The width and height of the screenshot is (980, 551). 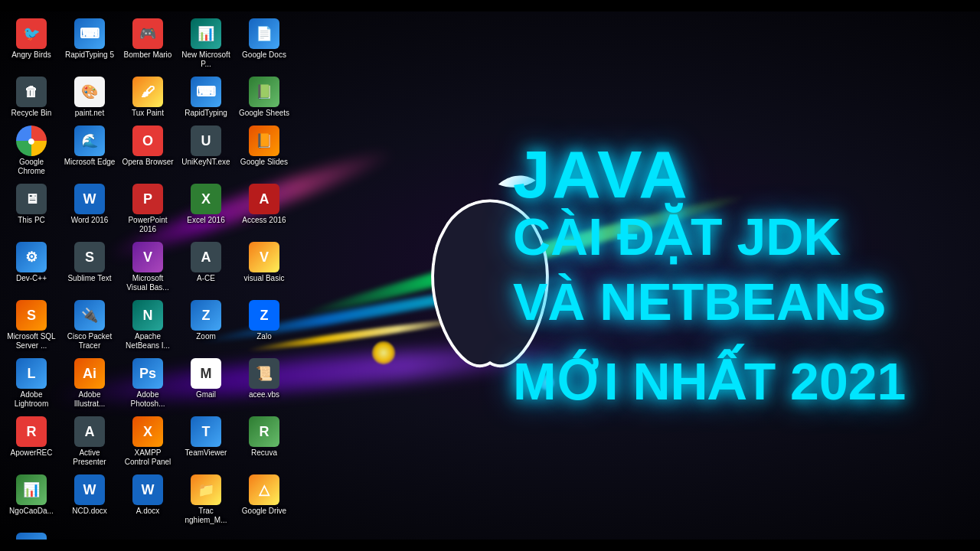 What do you see at coordinates (31, 267) in the screenshot?
I see `icon-devcpp: ⚙Dev-C++` at bounding box center [31, 267].